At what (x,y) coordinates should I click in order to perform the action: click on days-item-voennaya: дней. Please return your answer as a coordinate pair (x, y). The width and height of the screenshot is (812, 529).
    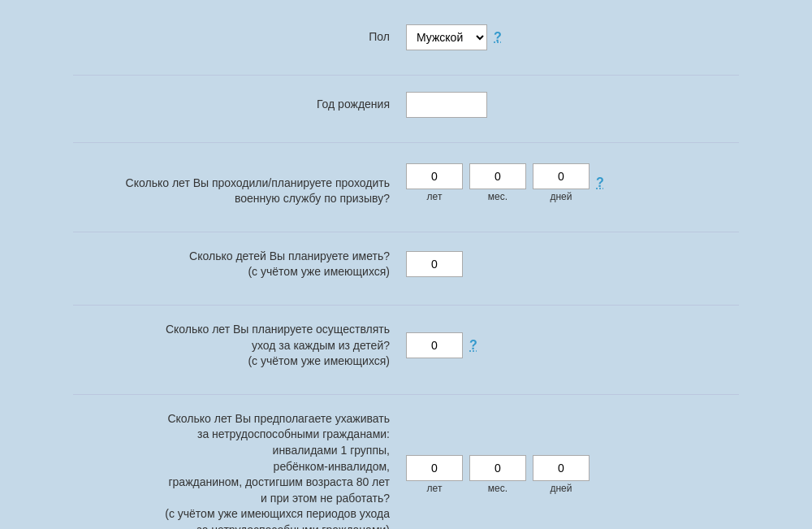
    Looking at the image, I should click on (561, 183).